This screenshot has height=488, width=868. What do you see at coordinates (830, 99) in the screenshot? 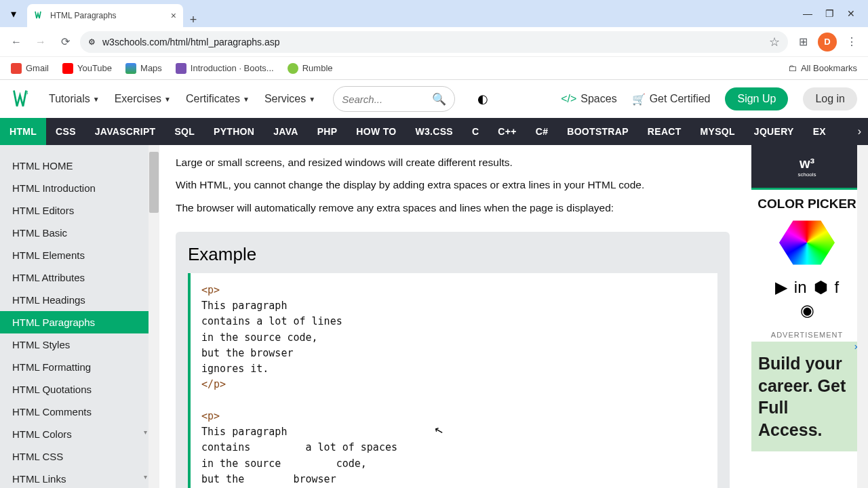
I see `login-button: Log in` at bounding box center [830, 99].